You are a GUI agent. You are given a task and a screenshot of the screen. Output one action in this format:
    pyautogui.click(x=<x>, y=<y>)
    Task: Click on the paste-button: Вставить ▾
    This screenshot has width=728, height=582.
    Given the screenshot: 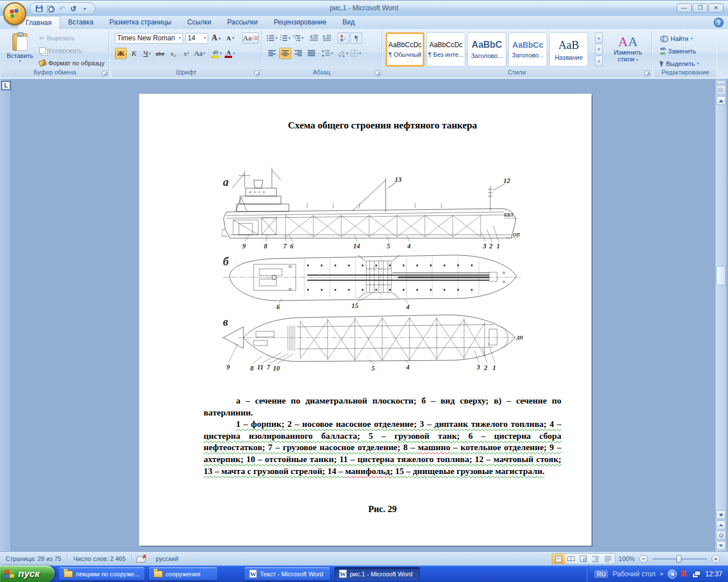 What is the action you would take?
    pyautogui.click(x=20, y=50)
    